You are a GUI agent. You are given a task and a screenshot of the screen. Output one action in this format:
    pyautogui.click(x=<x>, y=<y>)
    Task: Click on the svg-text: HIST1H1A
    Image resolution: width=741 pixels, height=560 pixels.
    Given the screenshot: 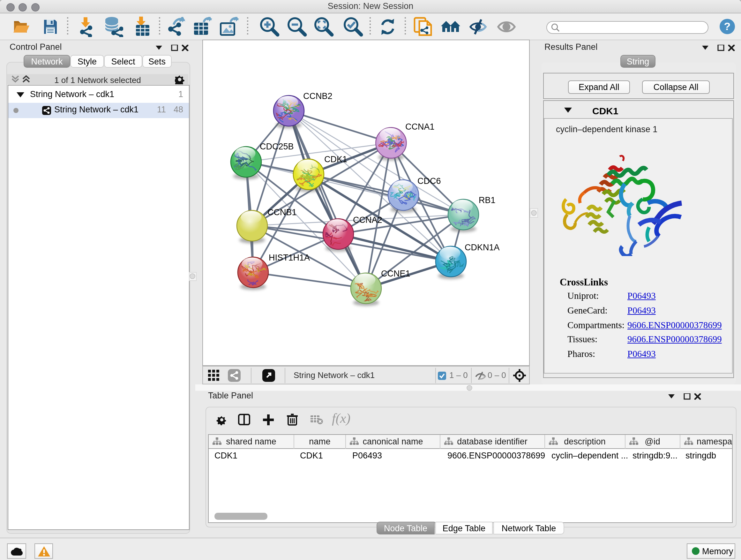 What is the action you would take?
    pyautogui.click(x=289, y=258)
    